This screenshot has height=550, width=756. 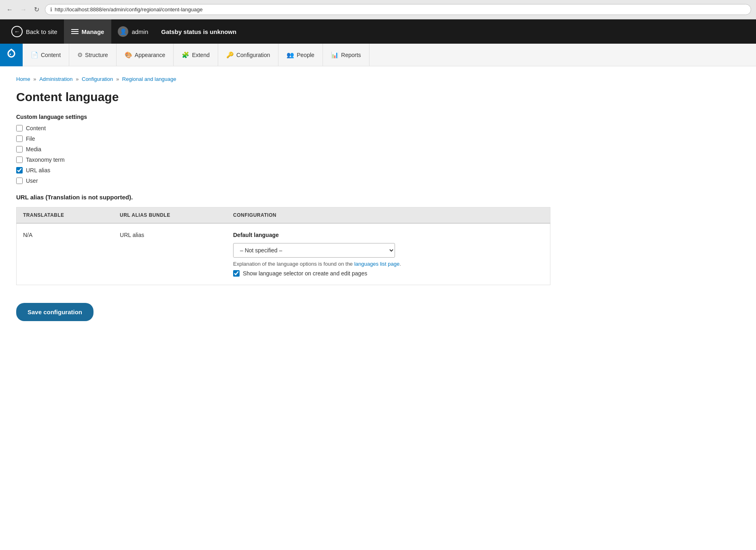 I want to click on cell-bundle: URL alias, so click(x=170, y=254).